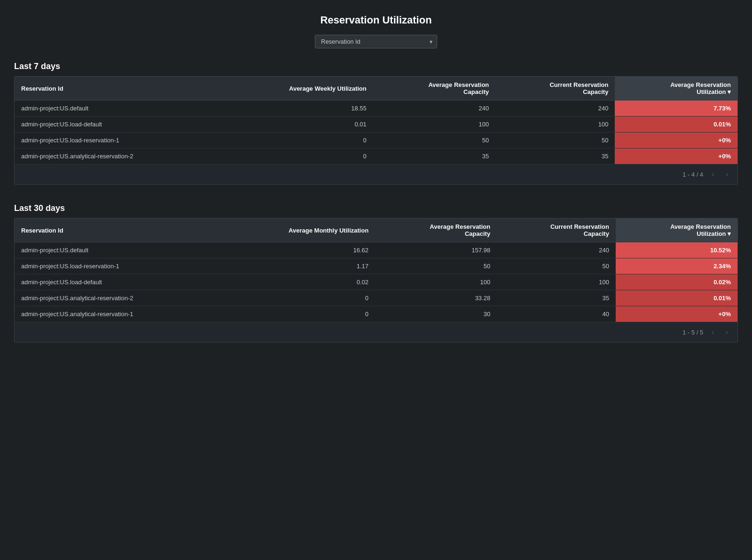 The image size is (752, 560). Describe the element at coordinates (677, 230) in the screenshot. I see `col-header-avg-res-util-30d: Average ReservationUtilization ▾` at that location.